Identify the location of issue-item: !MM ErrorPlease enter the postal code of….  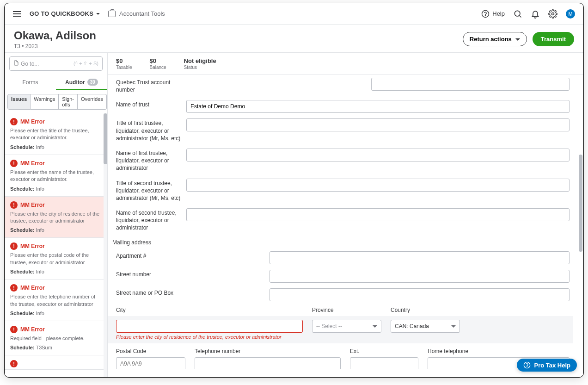
(56, 259).